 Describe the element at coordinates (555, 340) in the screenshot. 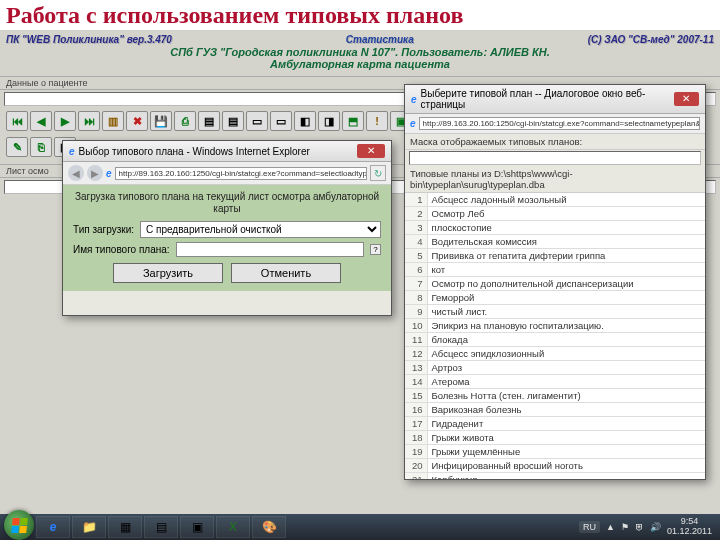

I see `plan-row: 11блокада` at that location.